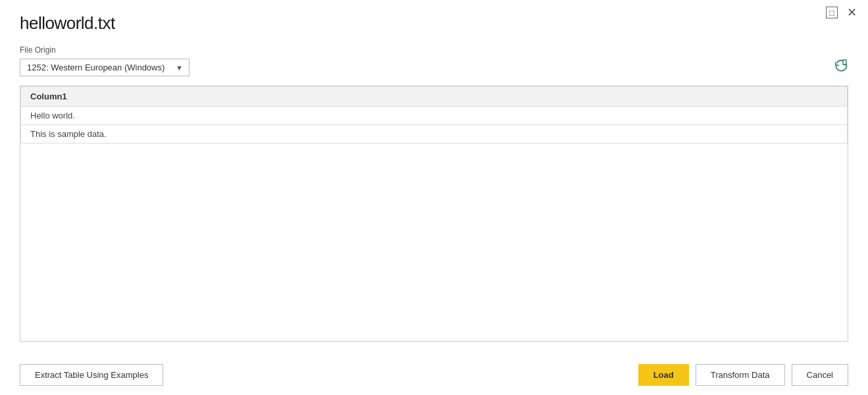 The image size is (868, 395). Describe the element at coordinates (434, 24) in the screenshot. I see `page-title: helloworld.txt` at that location.